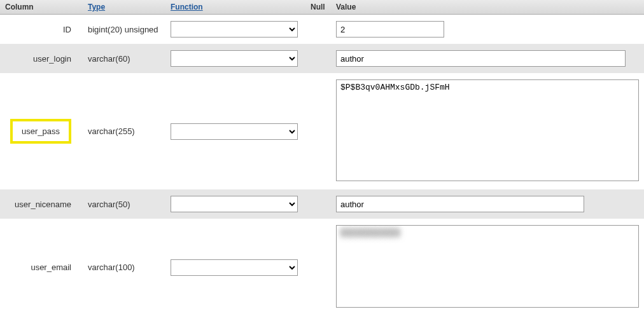  Describe the element at coordinates (322, 58) in the screenshot. I see `table-row: user_loginvarchar(60)` at that location.